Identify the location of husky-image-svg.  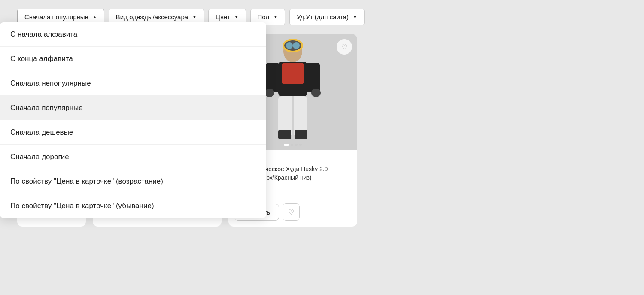
(293, 92).